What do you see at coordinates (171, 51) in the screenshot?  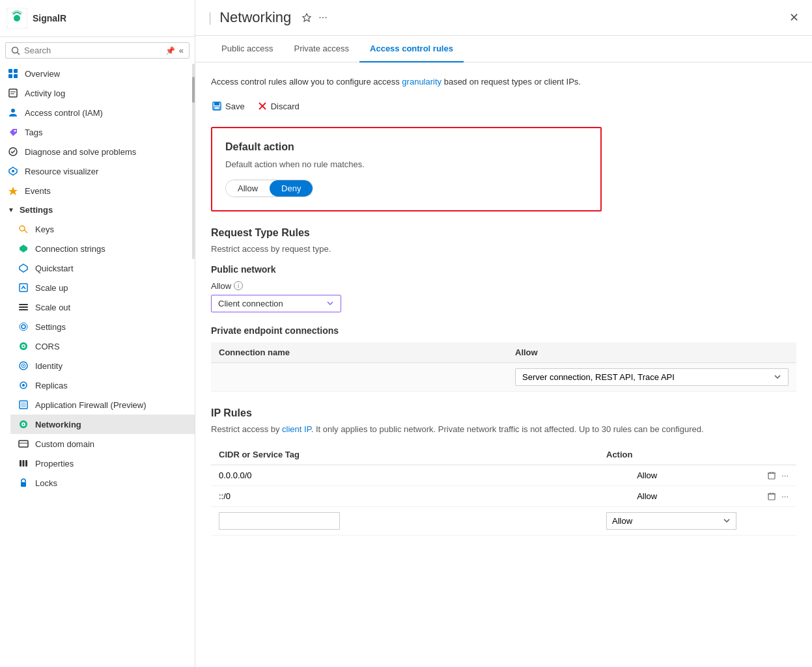 I see `pin-icon: 📌` at bounding box center [171, 51].